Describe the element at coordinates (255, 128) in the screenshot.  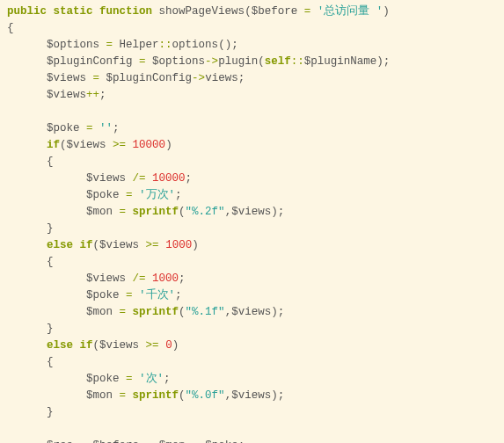
I see `code-line: $poke = '';` at that location.